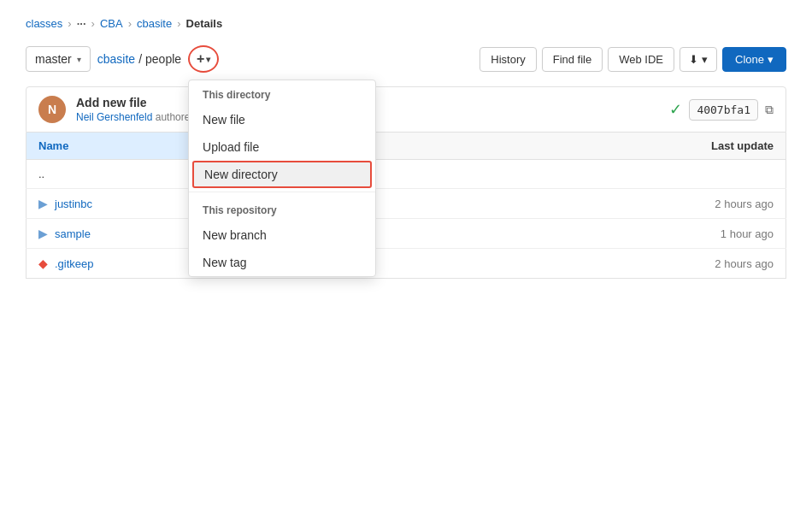  Describe the element at coordinates (282, 120) in the screenshot. I see `new-file-item: New file` at that location.